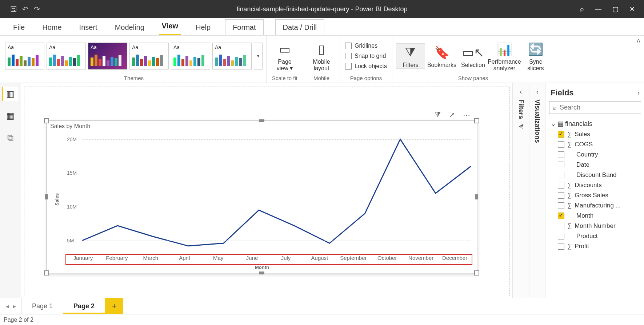 The height and width of the screenshot is (325, 644). Describe the element at coordinates (11, 116) in the screenshot. I see `data-view-icon: ▦` at that location.